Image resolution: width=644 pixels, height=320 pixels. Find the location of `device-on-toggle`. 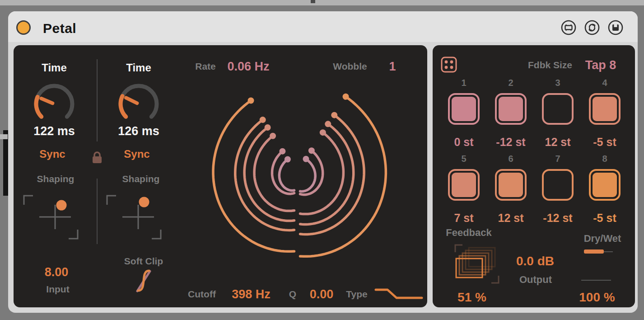

device-on-toggle is located at coordinates (23, 28).